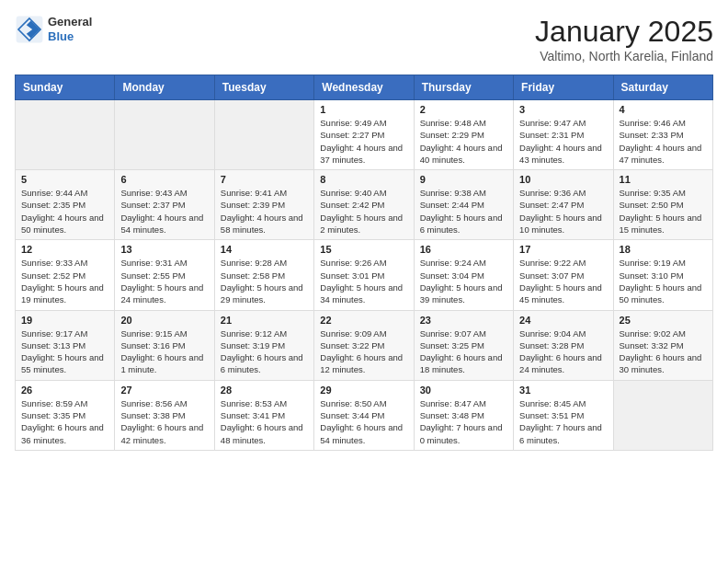 Image resolution: width=728 pixels, height=563 pixels. I want to click on day-info: Sunrise: 9:26 AM Sunset: 3:01 PM Dayligh…, so click(364, 282).